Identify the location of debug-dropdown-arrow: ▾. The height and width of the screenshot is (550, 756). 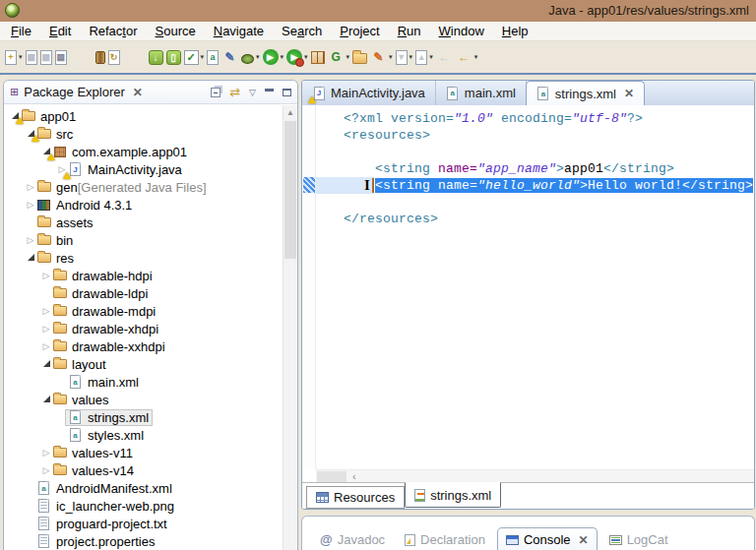
(258, 57).